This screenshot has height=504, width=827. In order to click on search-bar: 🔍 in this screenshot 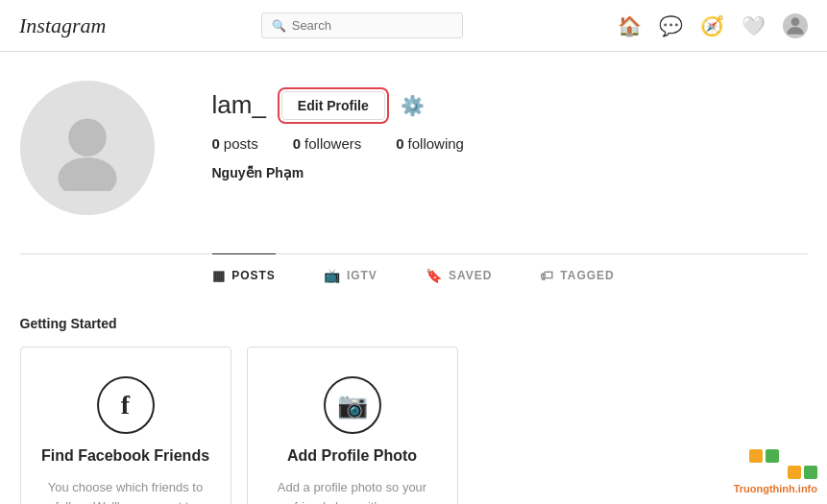, I will do `click(362, 25)`.